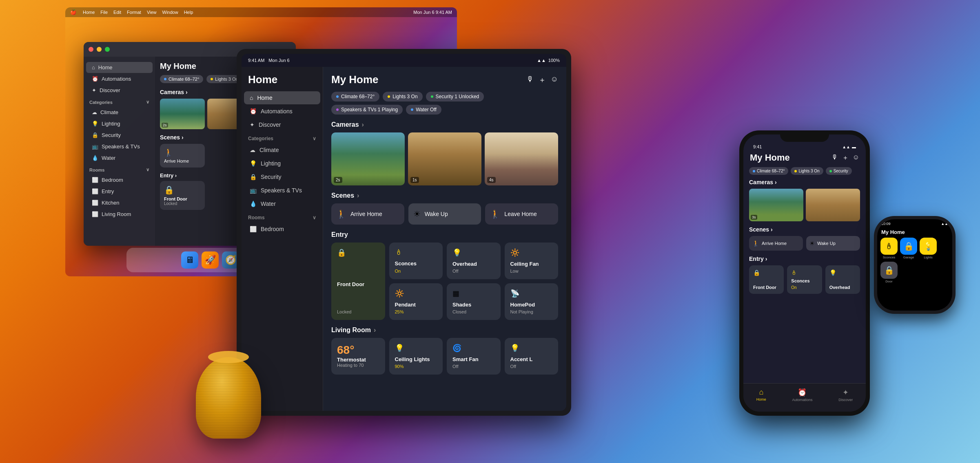 The image size is (980, 463). I want to click on watch-sconces-app: 🕯, so click(889, 246).